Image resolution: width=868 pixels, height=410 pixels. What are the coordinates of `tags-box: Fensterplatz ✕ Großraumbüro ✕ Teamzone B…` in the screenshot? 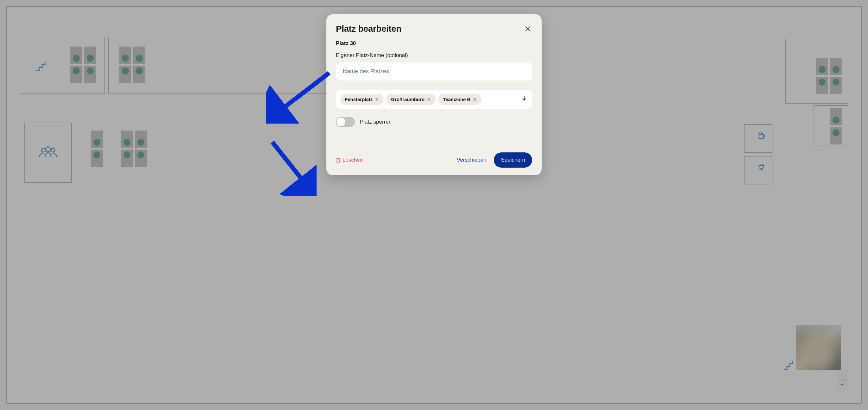 It's located at (434, 99).